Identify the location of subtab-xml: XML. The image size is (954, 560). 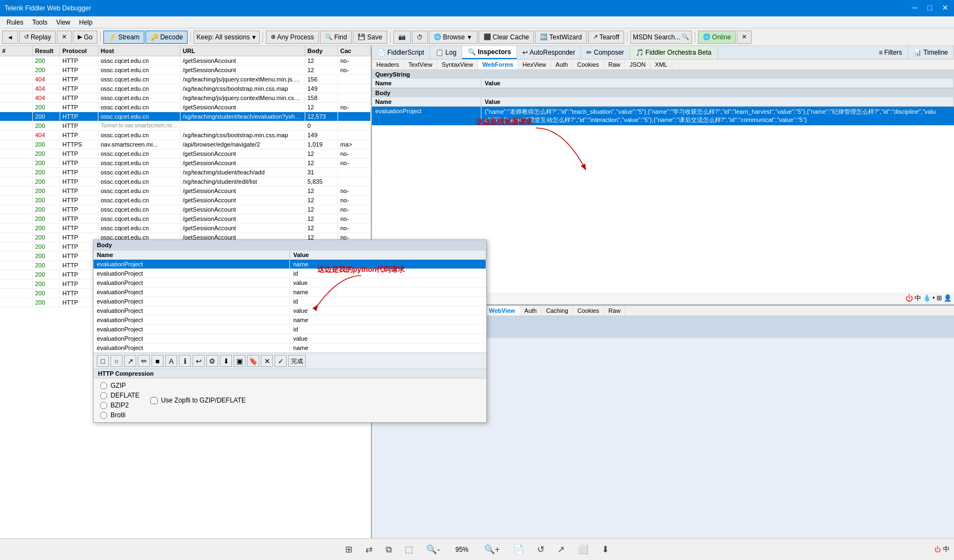
(661, 65).